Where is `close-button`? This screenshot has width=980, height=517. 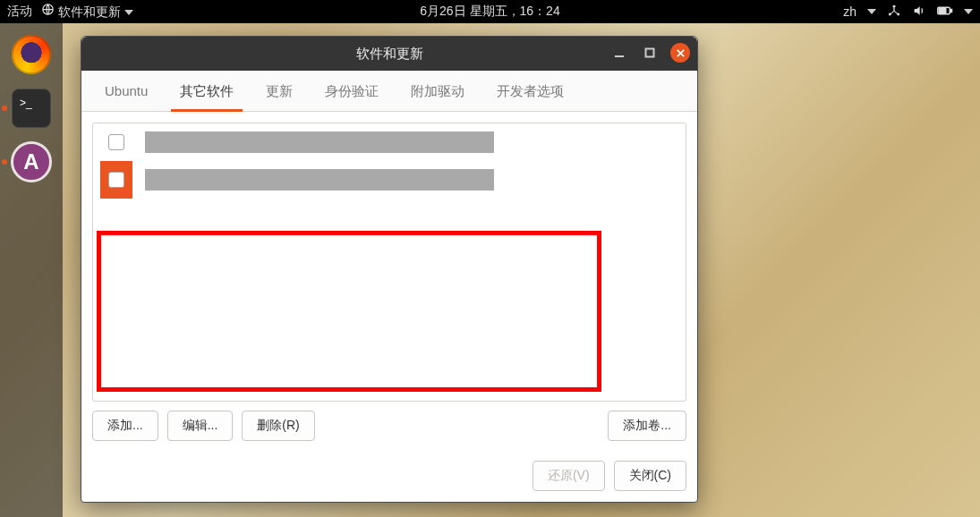
close-button is located at coordinates (680, 53).